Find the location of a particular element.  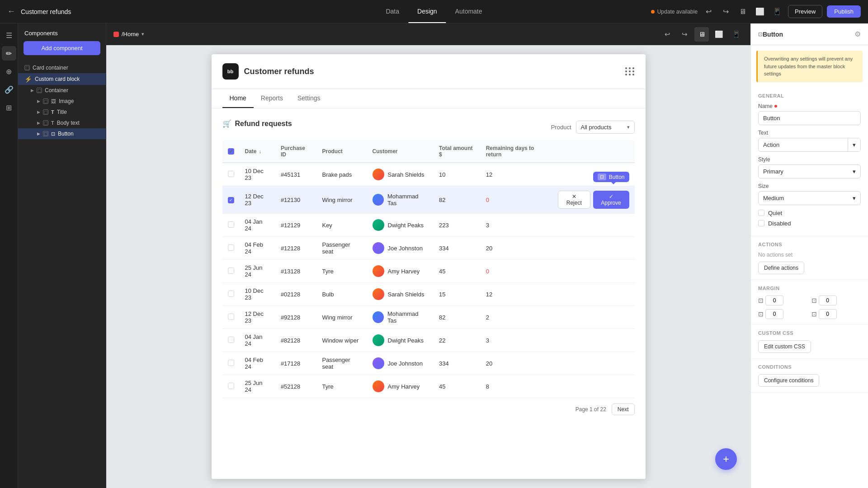

right-panel-warning: Overwriting any settings will prevent an… is located at coordinates (809, 66).